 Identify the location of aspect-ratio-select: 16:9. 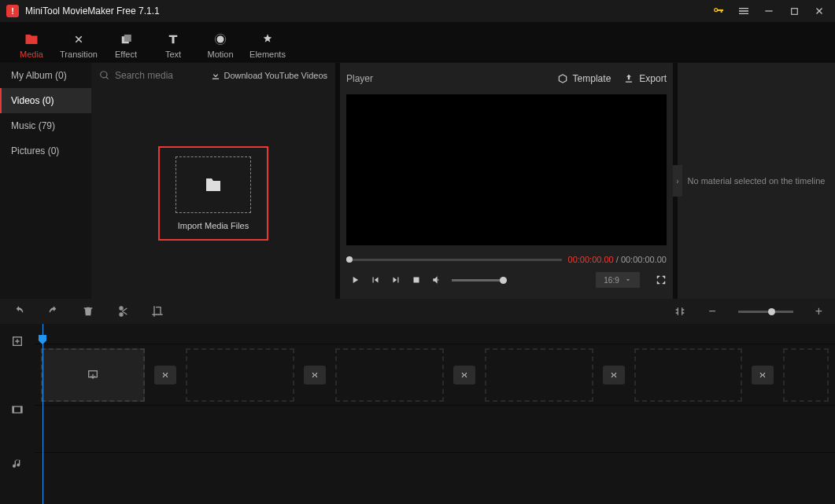
(618, 280).